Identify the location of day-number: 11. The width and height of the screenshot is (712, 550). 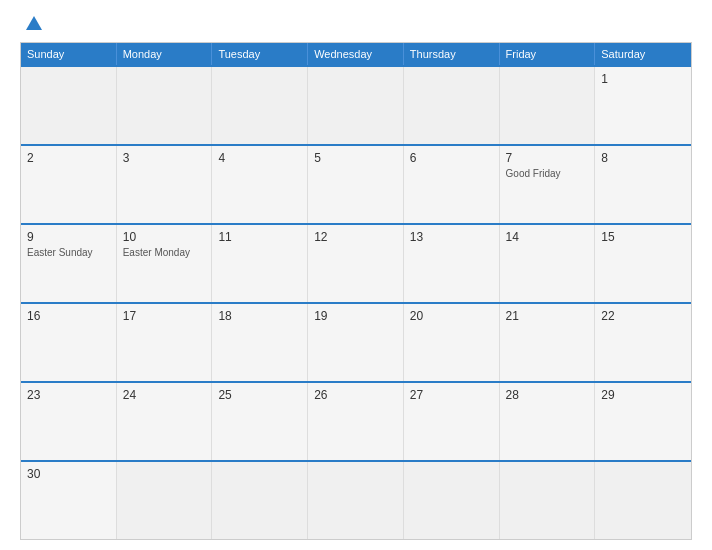
(260, 237).